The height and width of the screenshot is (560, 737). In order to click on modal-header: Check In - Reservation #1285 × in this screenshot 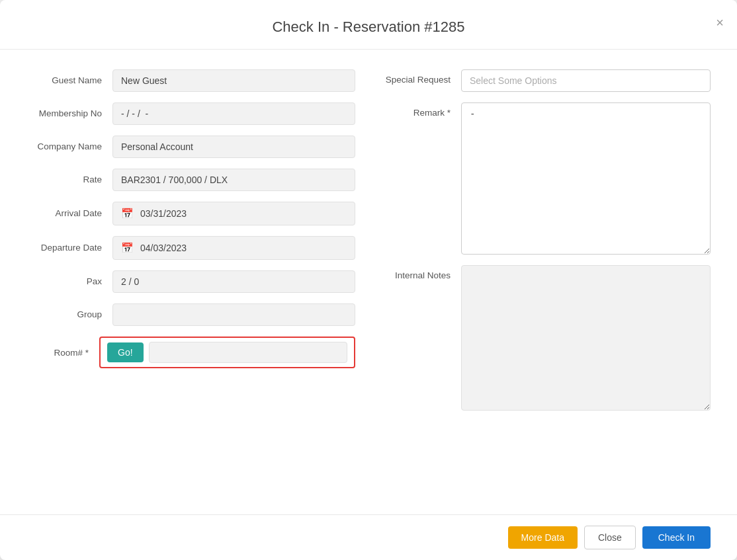, I will do `click(368, 25)`.